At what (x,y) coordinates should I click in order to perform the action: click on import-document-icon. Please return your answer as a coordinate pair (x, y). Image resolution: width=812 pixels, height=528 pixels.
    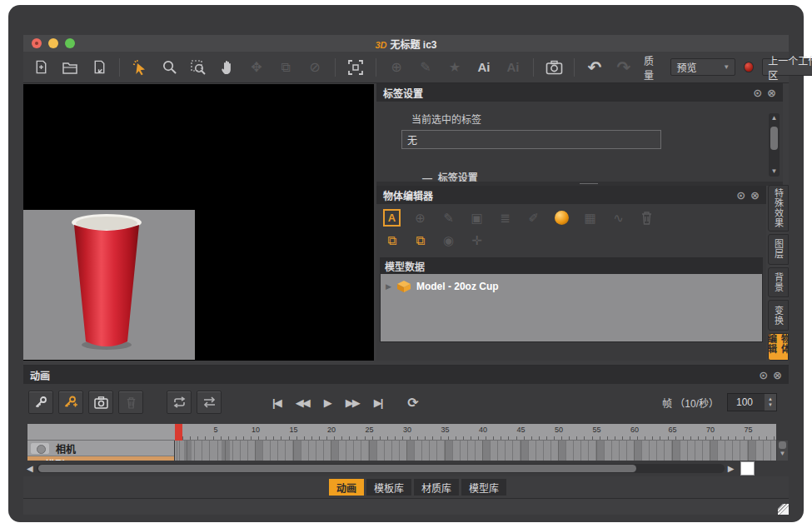
    Looking at the image, I should click on (99, 67).